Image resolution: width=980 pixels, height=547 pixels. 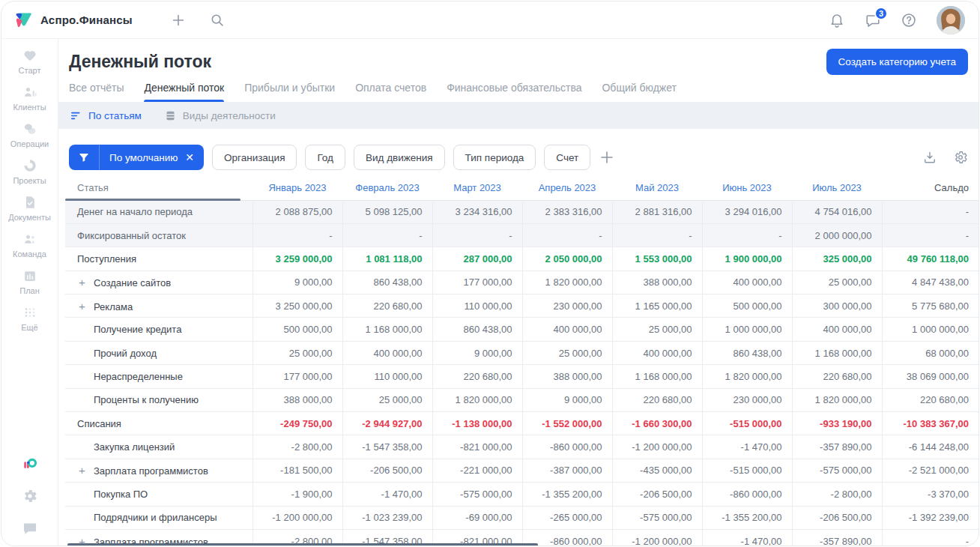 I want to click on value-cell: 68 000,00, so click(x=931, y=352).